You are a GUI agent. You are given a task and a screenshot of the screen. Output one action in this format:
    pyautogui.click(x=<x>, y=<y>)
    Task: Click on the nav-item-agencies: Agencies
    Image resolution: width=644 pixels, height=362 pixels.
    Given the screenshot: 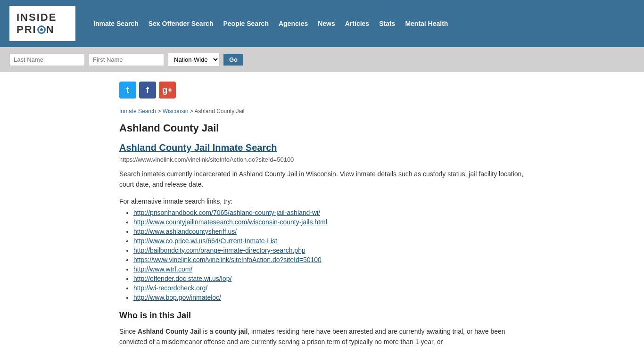 What is the action you would take?
    pyautogui.click(x=293, y=24)
    